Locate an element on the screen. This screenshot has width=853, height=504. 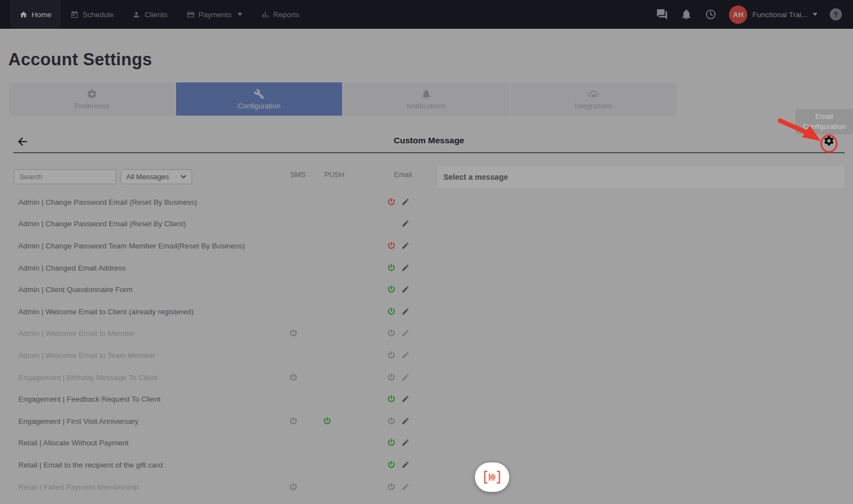
column-header-sms: SMS is located at coordinates (298, 175).